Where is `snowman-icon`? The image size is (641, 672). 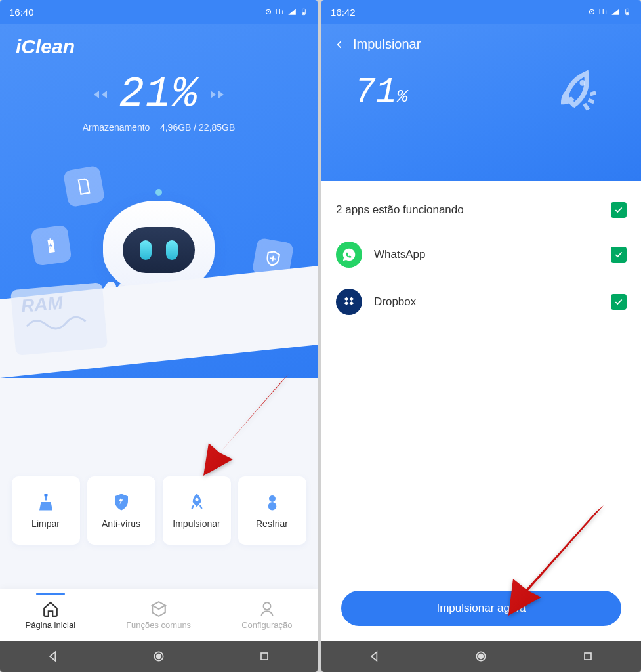
snowman-icon is located at coordinates (272, 502).